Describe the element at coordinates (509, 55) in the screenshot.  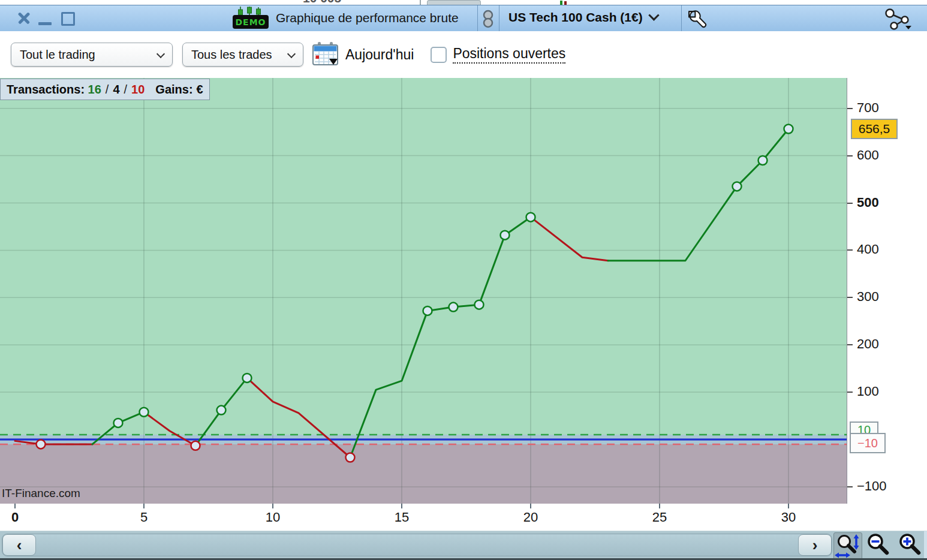
I see `open-positions-label: Positions ouvertes` at that location.